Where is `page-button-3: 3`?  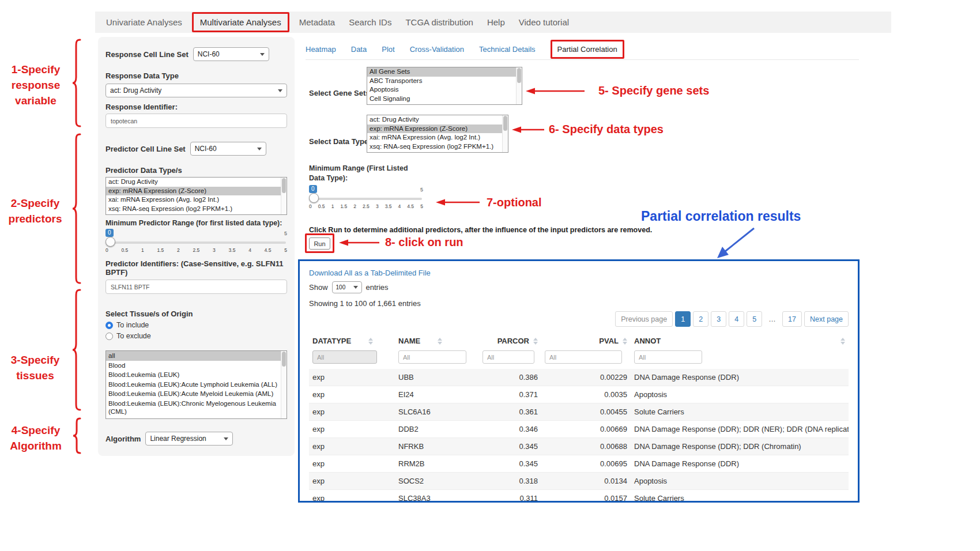 page-button-3: 3 is located at coordinates (718, 319).